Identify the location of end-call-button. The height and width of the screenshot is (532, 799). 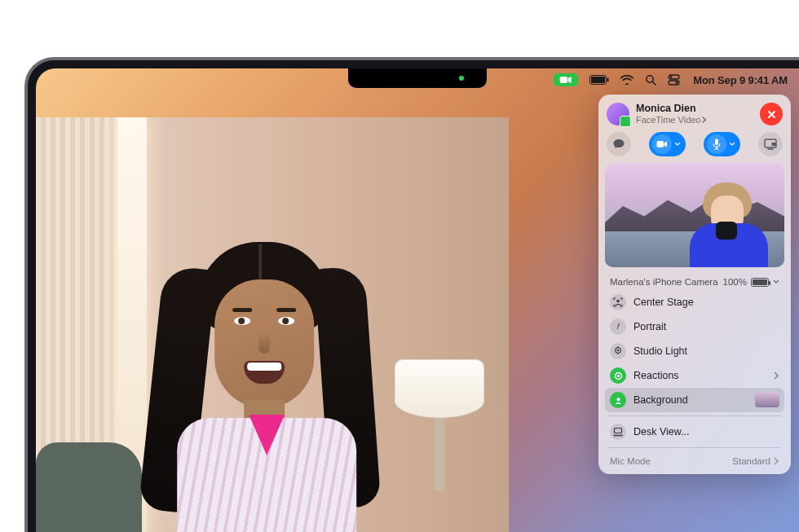
(771, 114).